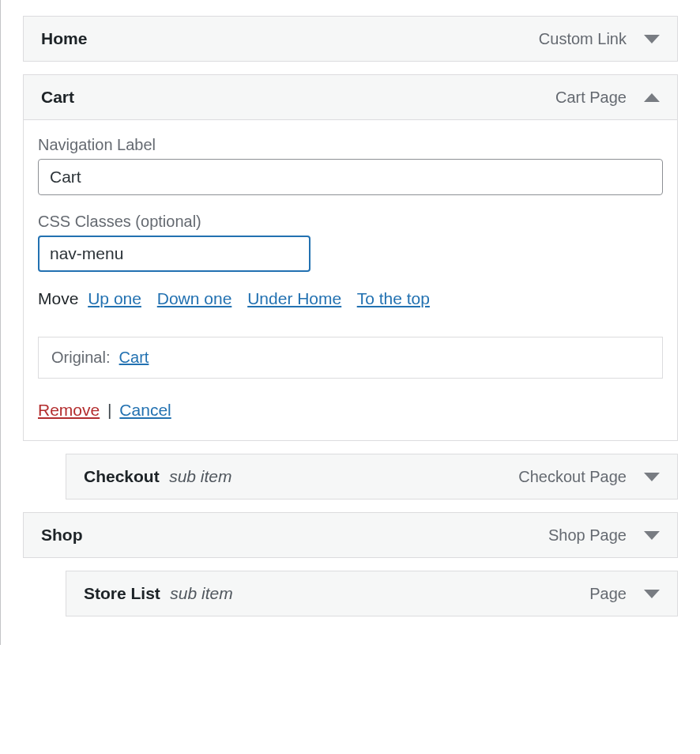 This screenshot has width=700, height=754. What do you see at coordinates (371, 594) in the screenshot?
I see `menu-item-header: Store List sub item Page` at bounding box center [371, 594].